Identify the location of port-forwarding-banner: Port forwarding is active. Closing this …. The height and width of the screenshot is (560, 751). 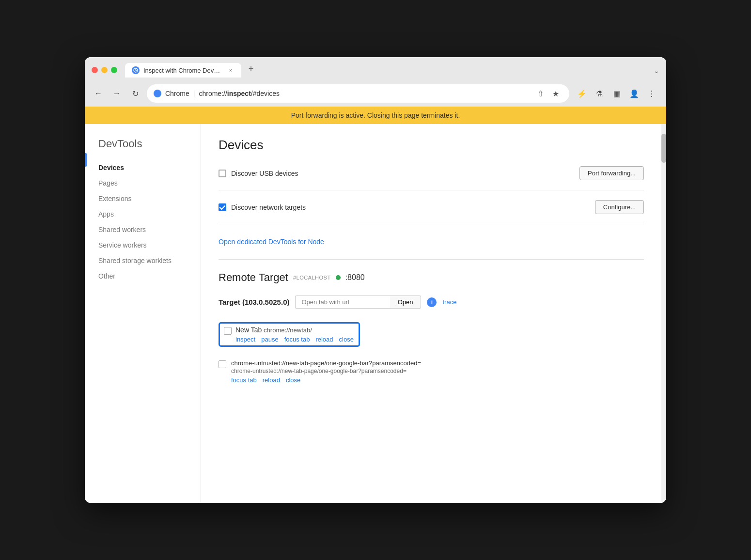
(376, 115).